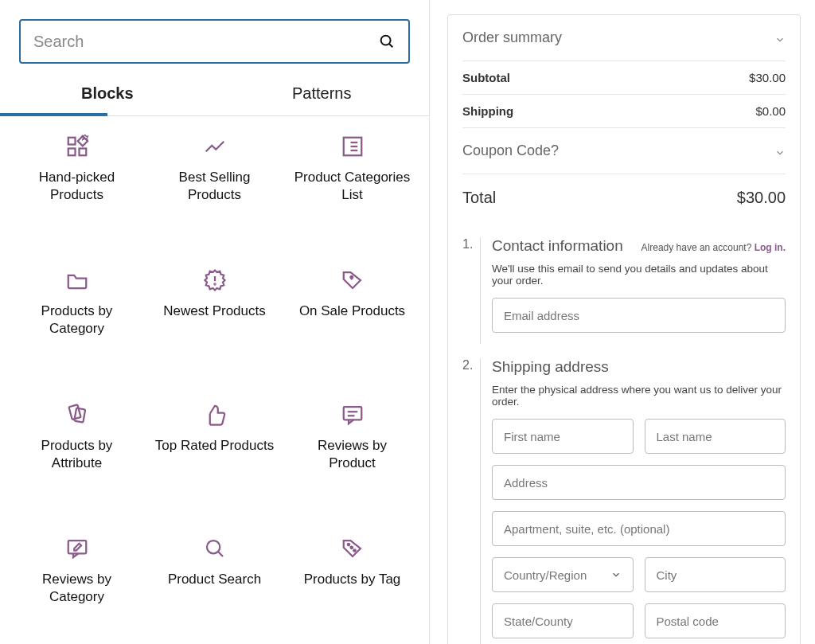 This screenshot has width=815, height=644. I want to click on city-field: City, so click(716, 575).